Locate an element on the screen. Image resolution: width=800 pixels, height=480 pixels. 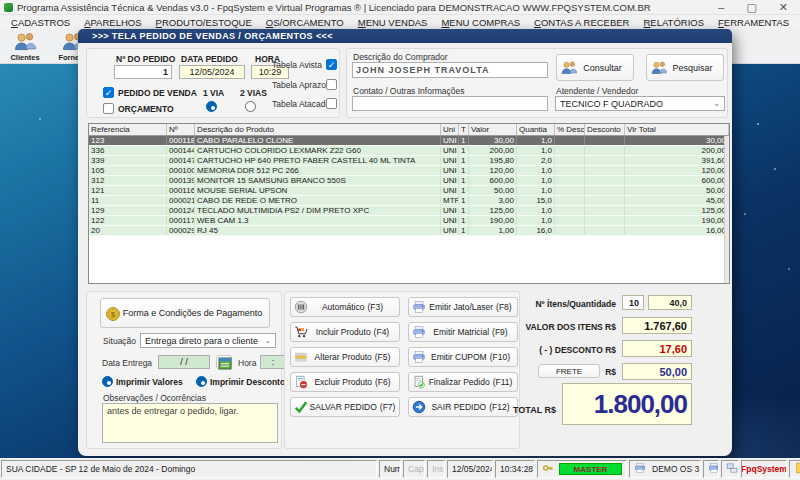
action-label: Incluir Produto is located at coordinates (344, 332).